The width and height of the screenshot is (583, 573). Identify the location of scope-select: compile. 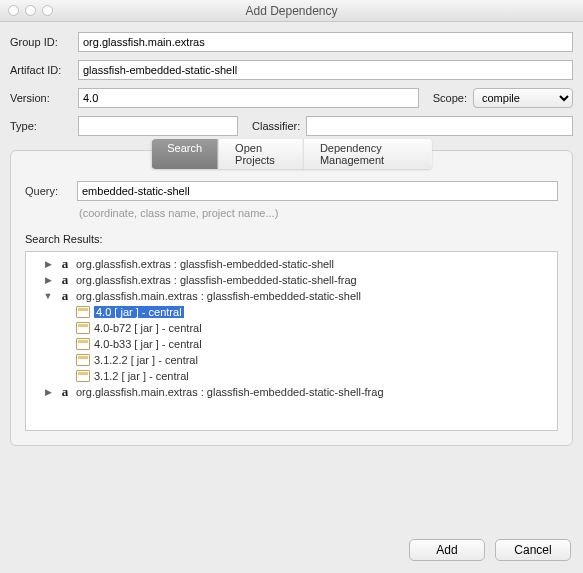
(523, 98).